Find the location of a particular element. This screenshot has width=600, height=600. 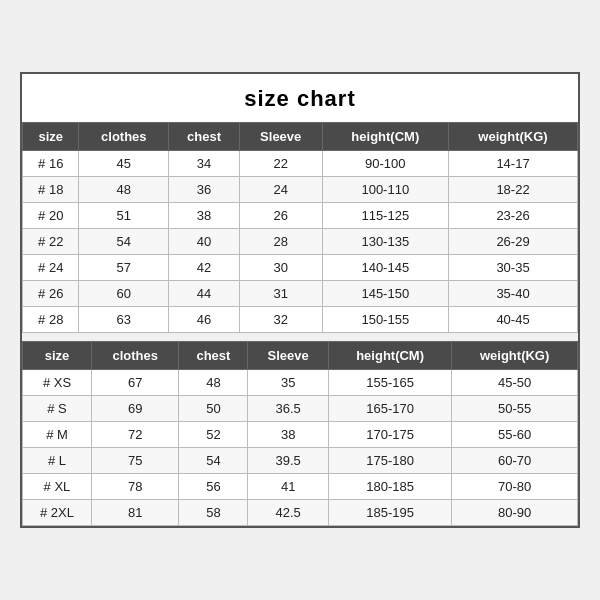

table-cell: 39.5 is located at coordinates (288, 461).